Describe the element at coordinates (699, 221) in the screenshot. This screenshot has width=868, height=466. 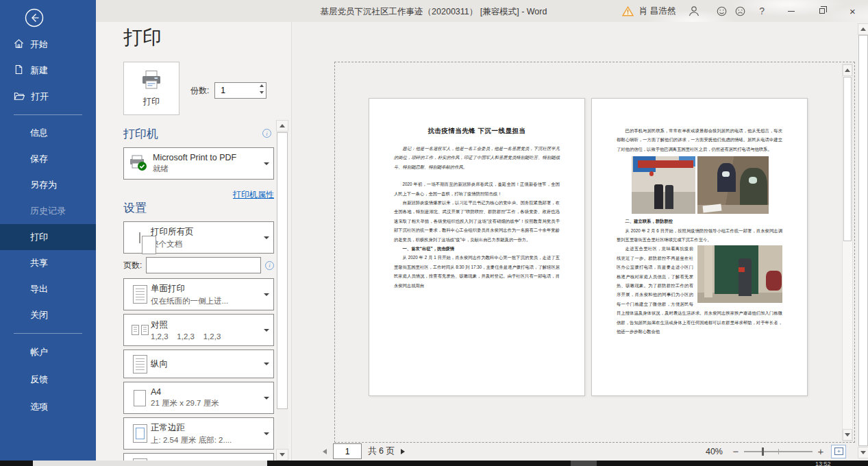
I see `doc-subheading: 二、建立联系，群防群控` at that location.